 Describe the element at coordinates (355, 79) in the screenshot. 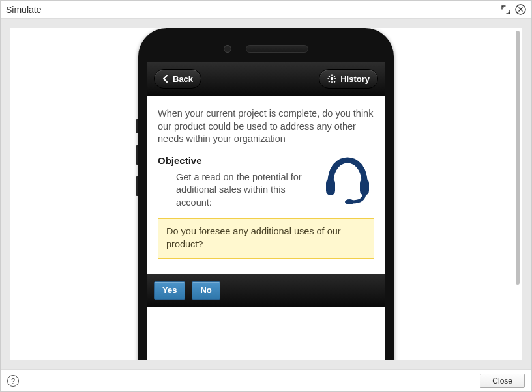

I see `history-button-label: History` at that location.